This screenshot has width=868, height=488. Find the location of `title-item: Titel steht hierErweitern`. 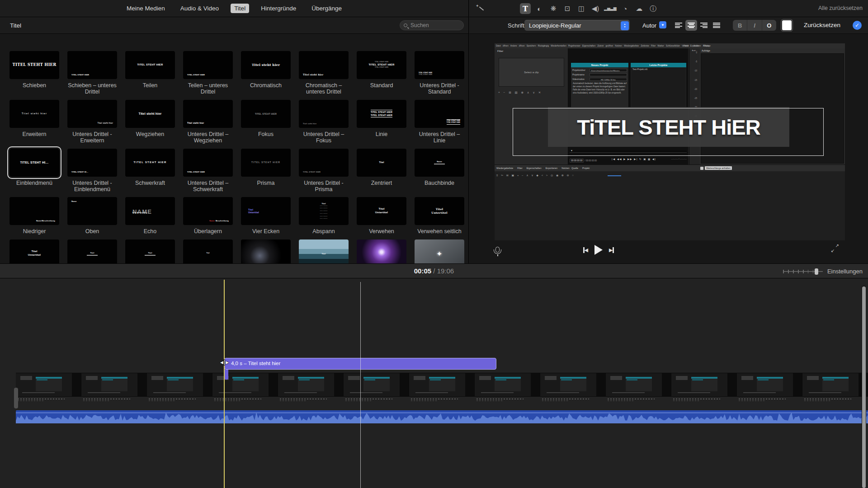

title-item: Titel steht hierErweitern is located at coordinates (34, 122).